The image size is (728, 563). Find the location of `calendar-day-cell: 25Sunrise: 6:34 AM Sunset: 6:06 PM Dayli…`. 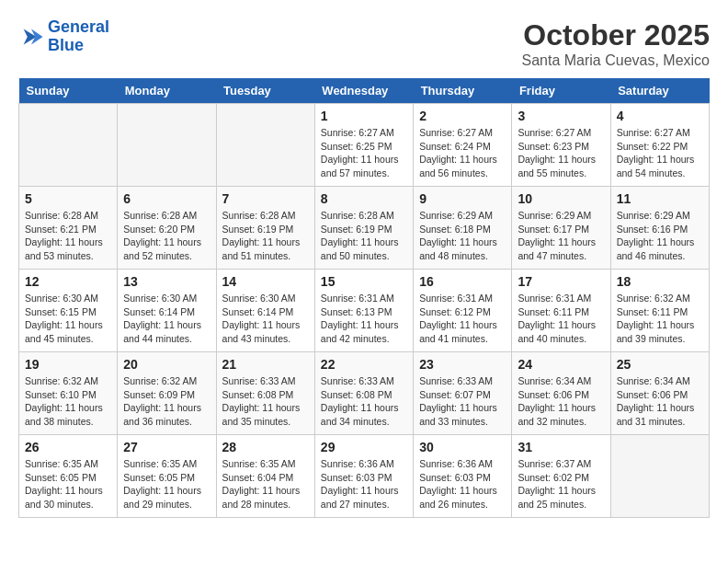

calendar-day-cell: 25Sunrise: 6:34 AM Sunset: 6:06 PM Dayli… is located at coordinates (660, 394).